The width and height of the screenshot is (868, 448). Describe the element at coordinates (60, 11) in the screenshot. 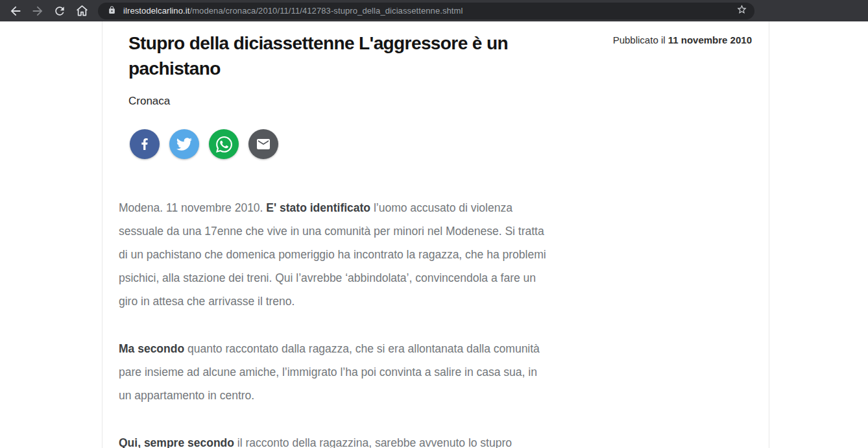

I see `refresh-button` at that location.